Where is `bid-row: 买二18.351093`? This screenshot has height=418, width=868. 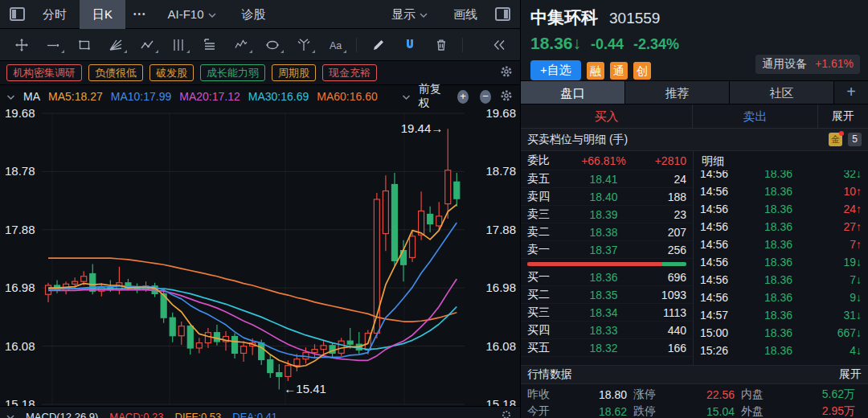 bid-row: 买二18.351093 is located at coordinates (607, 295).